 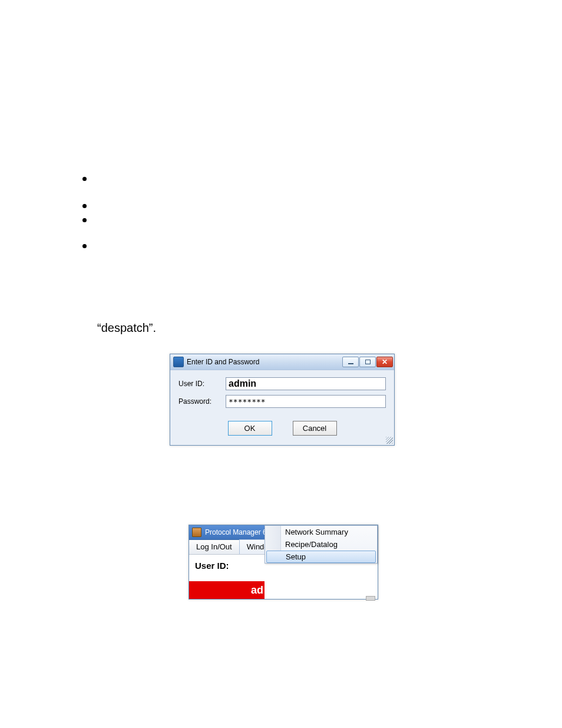 I want to click on user-id-field, so click(x=306, y=384).